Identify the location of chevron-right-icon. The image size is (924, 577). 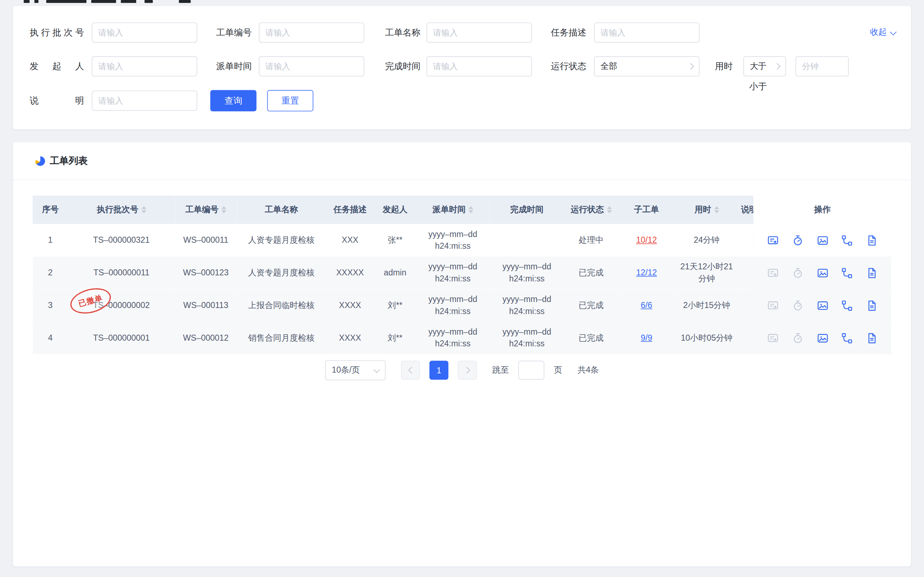
(691, 66).